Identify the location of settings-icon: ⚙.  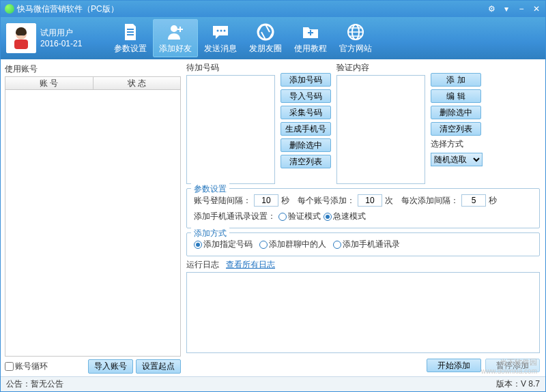
(491, 9).